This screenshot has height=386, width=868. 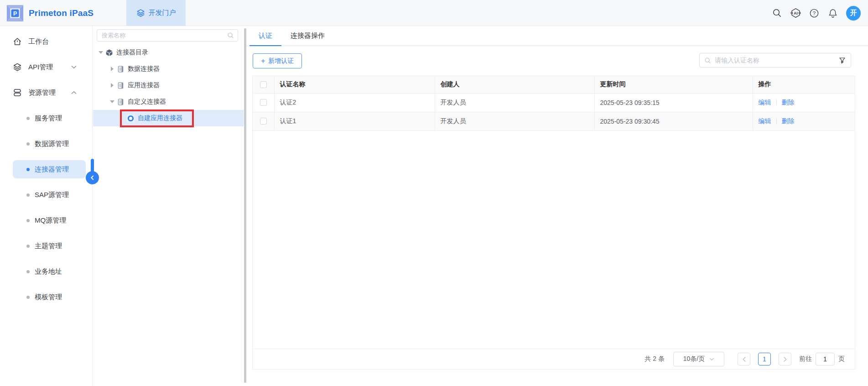 What do you see at coordinates (307, 36) in the screenshot?
I see `tab-label: 连接器操作` at bounding box center [307, 36].